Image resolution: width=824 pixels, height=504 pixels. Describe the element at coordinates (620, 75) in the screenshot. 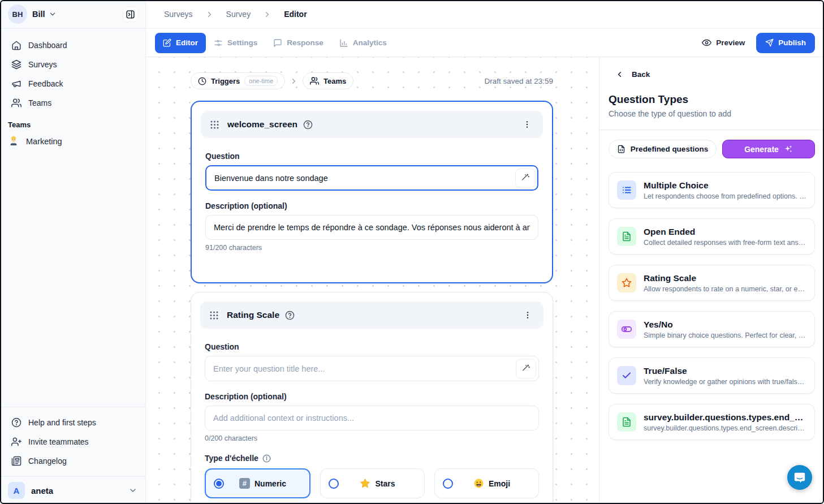

I see `chevron-left-icon` at that location.